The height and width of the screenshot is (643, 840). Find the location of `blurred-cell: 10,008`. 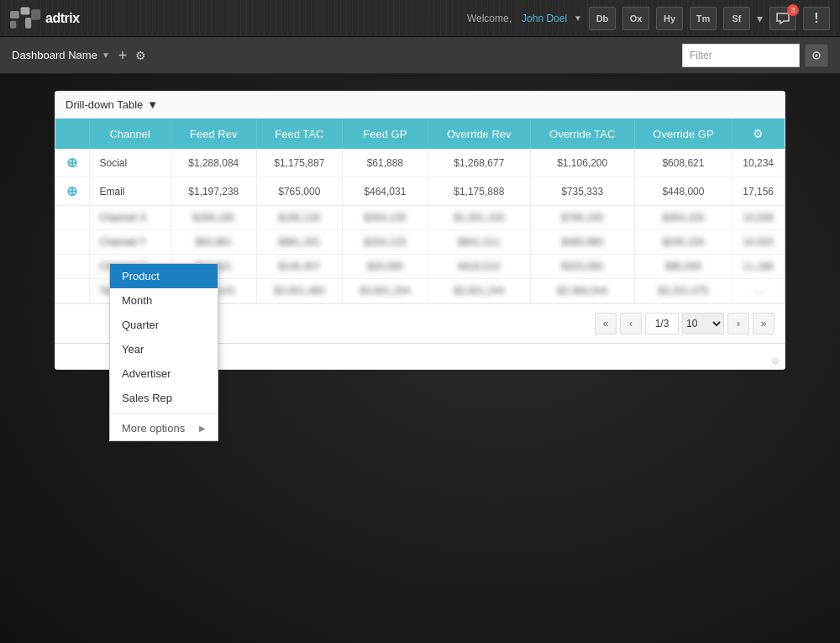

blurred-cell: 10,008 is located at coordinates (759, 219).